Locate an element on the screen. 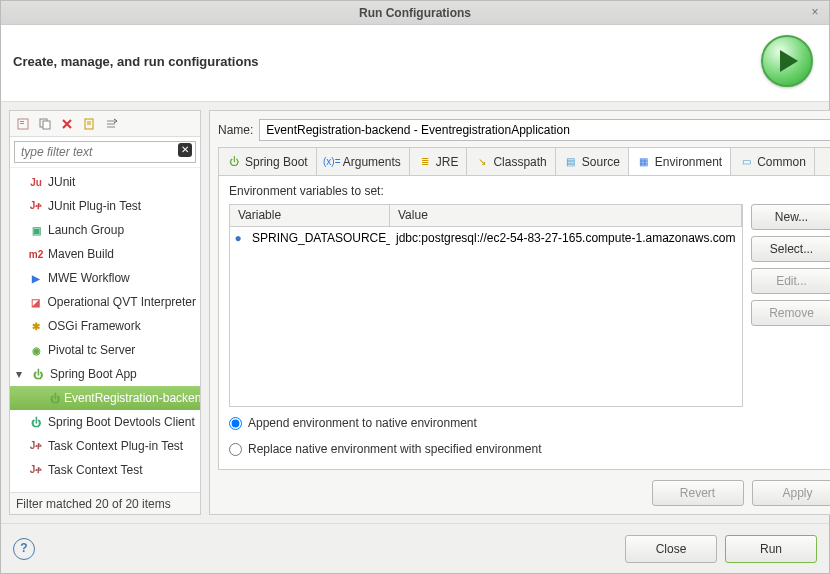  filter-input is located at coordinates (105, 152).